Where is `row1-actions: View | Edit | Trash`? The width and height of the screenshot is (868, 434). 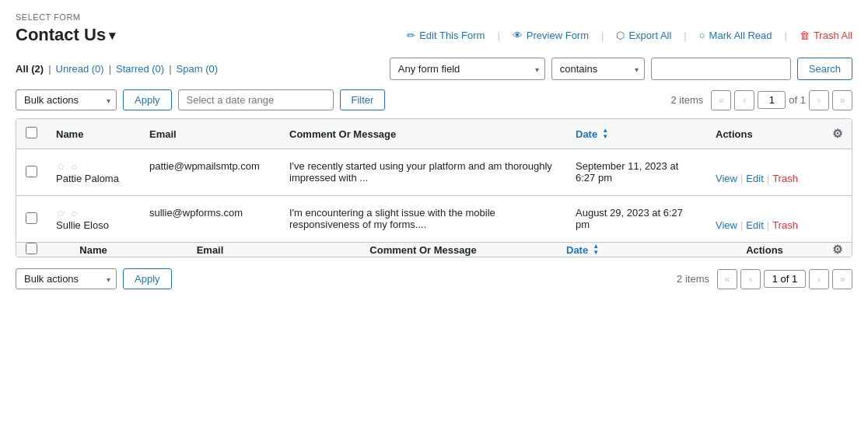 row1-actions: View | Edit | Trash is located at coordinates (765, 173).